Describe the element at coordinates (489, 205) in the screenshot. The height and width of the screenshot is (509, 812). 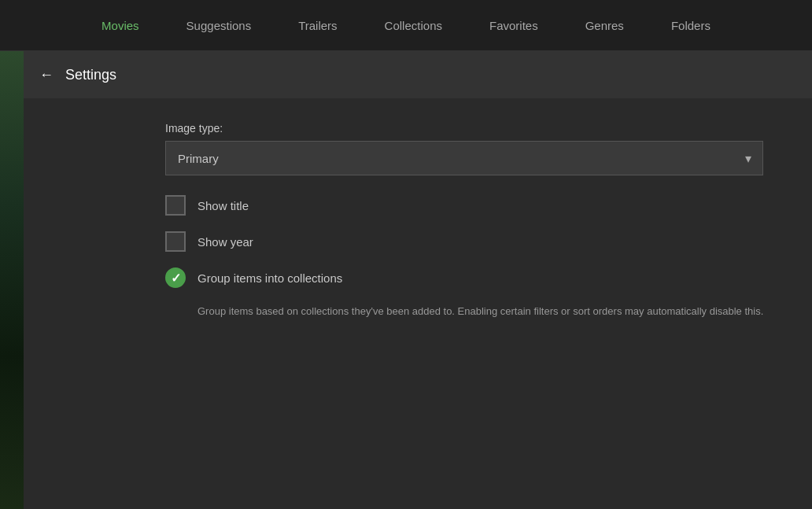
I see `show-title-row: Show title` at that location.